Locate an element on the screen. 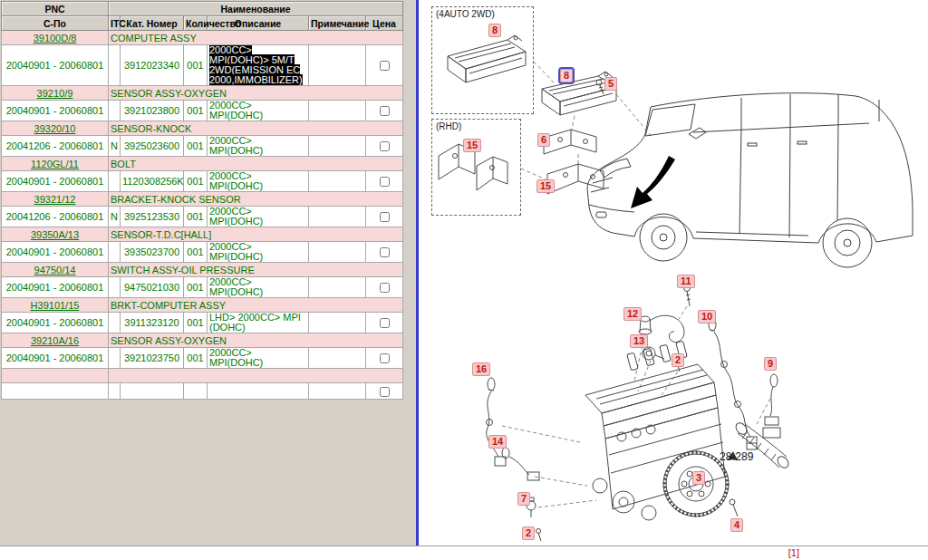  table-group-row: 94750/14 SWITCH ASSY-OIL PRESSURE is located at coordinates (203, 270).